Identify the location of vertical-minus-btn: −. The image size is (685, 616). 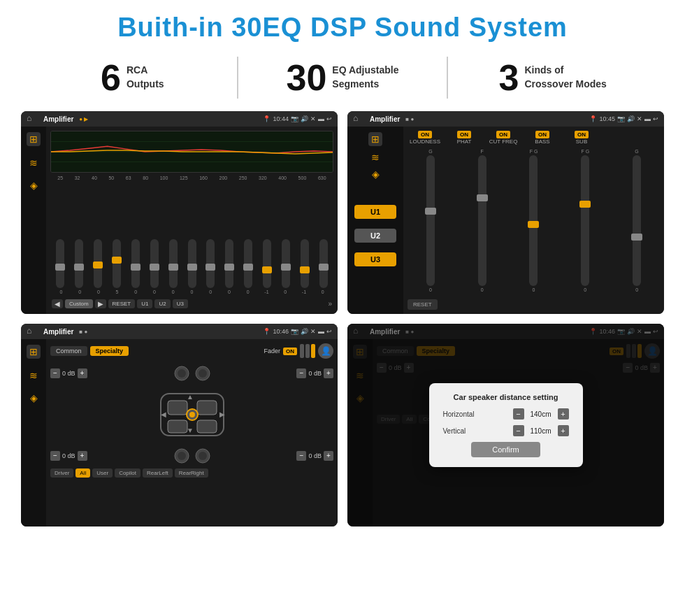
(519, 431).